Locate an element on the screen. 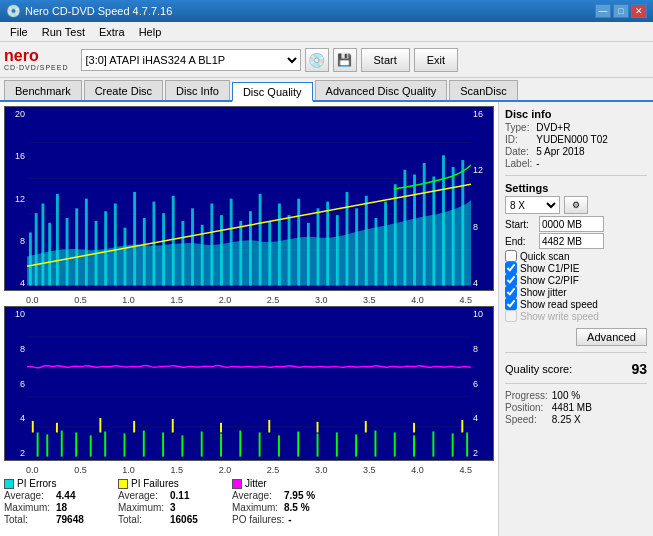 The width and height of the screenshot is (653, 536). jitter-average-label: Average: is located at coordinates (256, 496).